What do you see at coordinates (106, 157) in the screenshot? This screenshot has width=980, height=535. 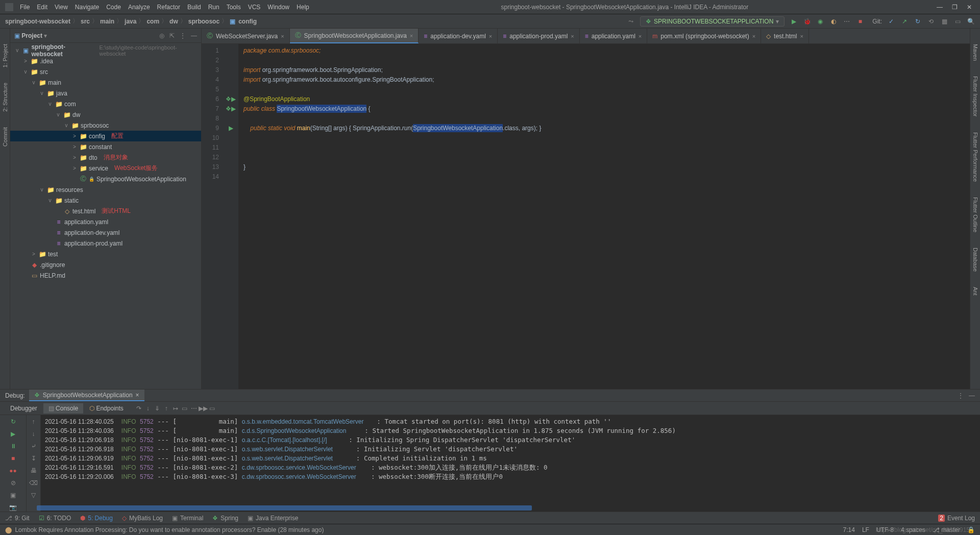 I see `tree-item: >📁dto消息对象` at bounding box center [106, 157].